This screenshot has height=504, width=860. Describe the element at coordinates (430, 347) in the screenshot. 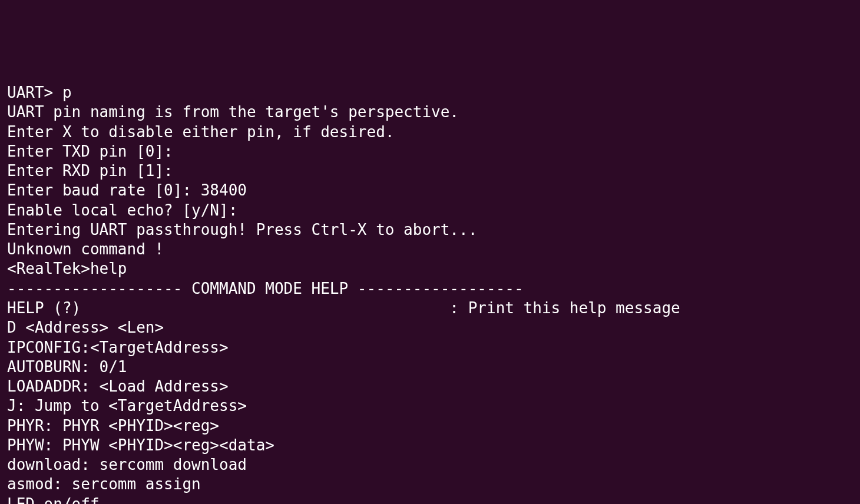

I see `terminal-line: IPCONFIG:<TargetAddress>` at that location.